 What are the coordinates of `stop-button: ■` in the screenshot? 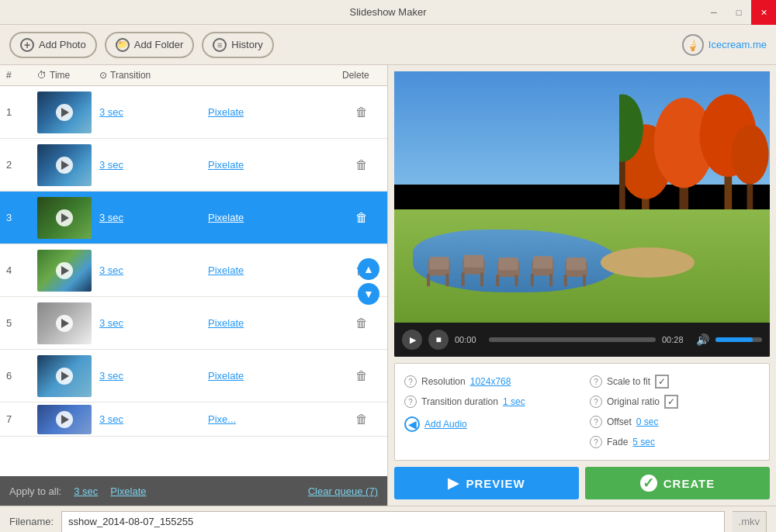 It's located at (438, 340).